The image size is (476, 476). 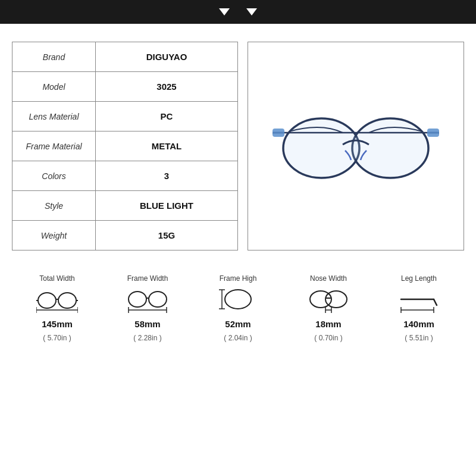 What do you see at coordinates (419, 338) in the screenshot?
I see `dim-sub-4: ( 5.51in )` at bounding box center [419, 338].